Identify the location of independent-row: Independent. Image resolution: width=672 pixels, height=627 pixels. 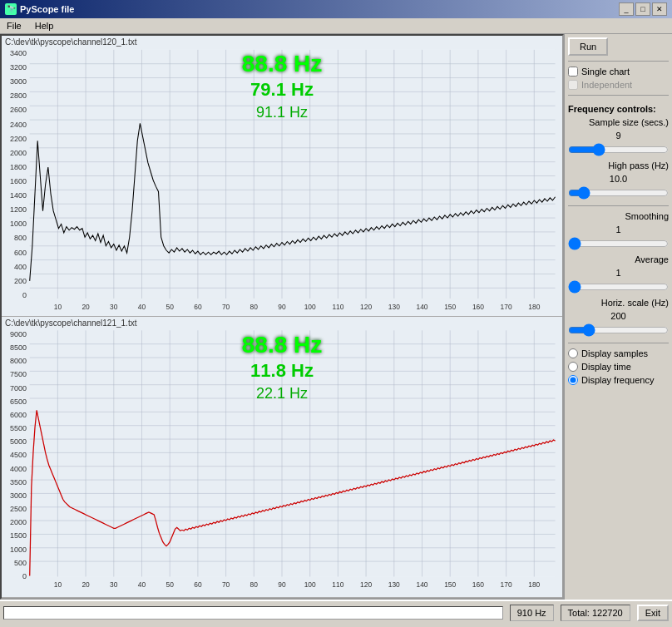
(619, 85).